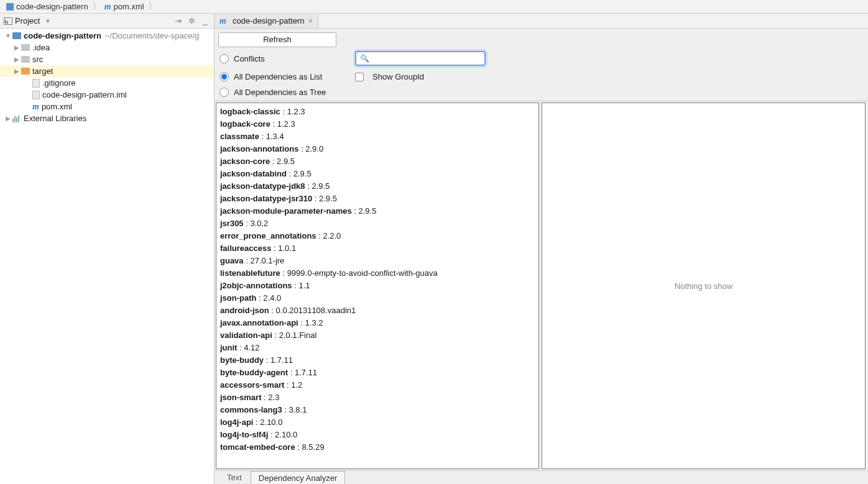 This screenshot has width=868, height=484. I want to click on project-view-icon, so click(8, 21).